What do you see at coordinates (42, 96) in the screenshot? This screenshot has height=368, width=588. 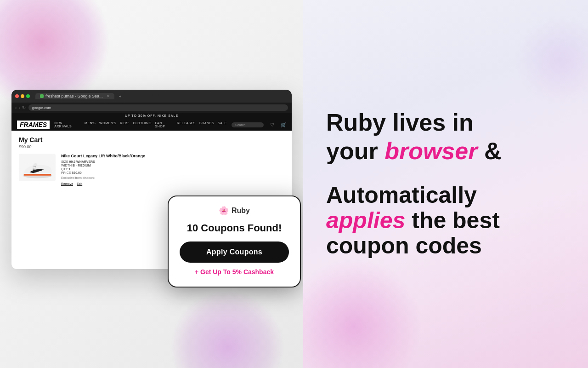 I see `tab-favicon` at bounding box center [42, 96].